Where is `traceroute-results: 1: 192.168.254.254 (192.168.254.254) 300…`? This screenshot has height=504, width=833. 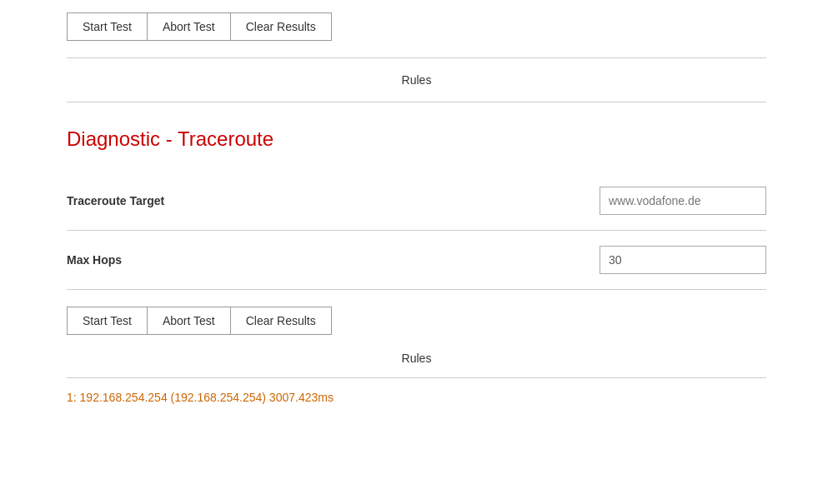
traceroute-results: 1: 192.168.254.254 (192.168.254.254) 300… is located at coordinates (417, 397).